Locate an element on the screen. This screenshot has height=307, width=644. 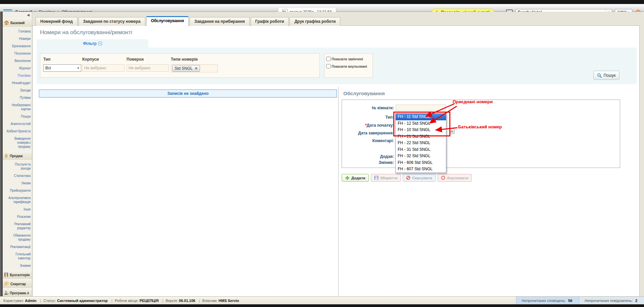
sidebar-item-zhurnal: Журнал is located at coordinates (17, 68).